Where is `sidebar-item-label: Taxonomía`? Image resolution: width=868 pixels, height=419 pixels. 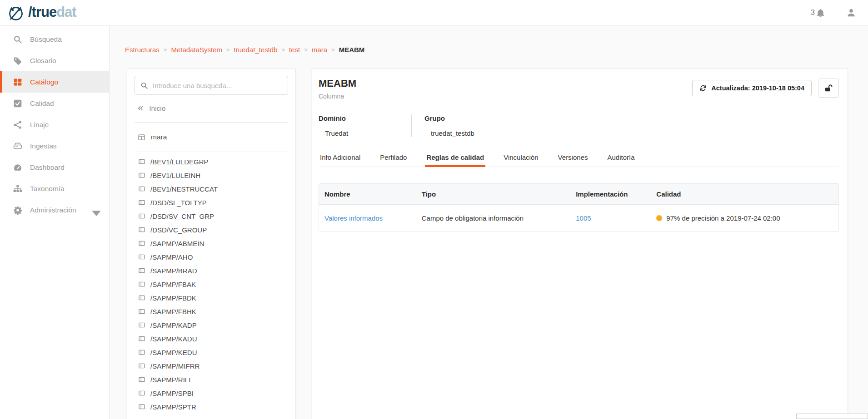
sidebar-item-label: Taxonomía is located at coordinates (47, 189).